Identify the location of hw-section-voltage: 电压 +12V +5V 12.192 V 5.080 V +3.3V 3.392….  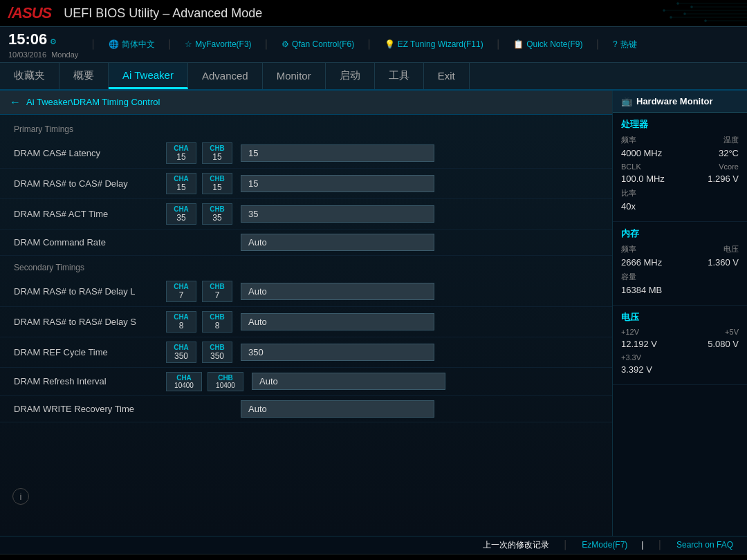
(680, 346).